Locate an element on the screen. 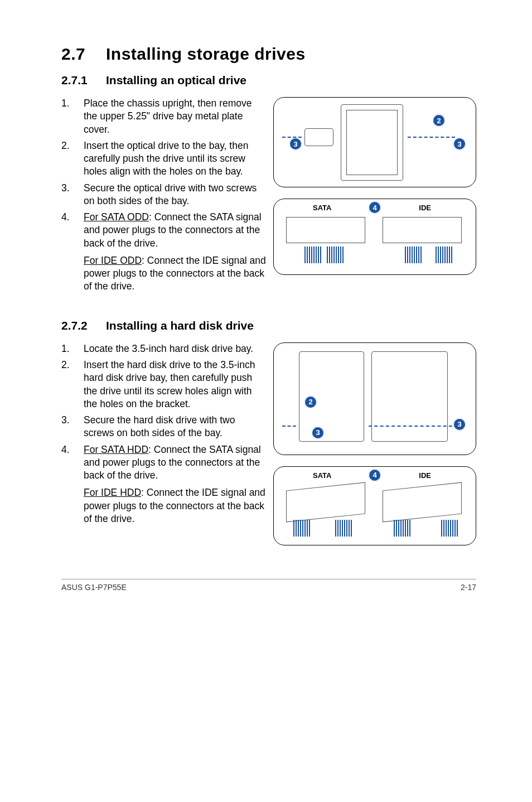 The height and width of the screenshot is (802, 532). step-text: For SATA ODD: Connect the SATA signal an… is located at coordinates (176, 252).